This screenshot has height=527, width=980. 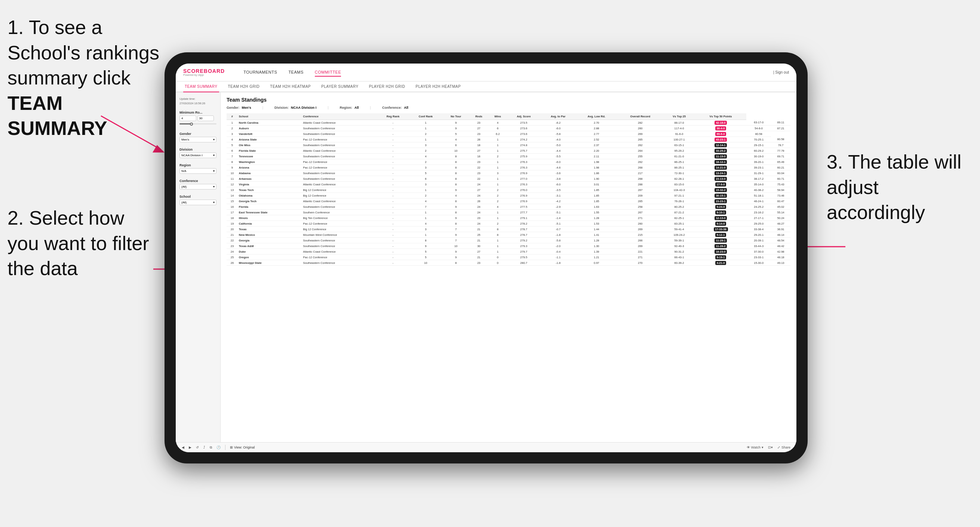 What do you see at coordinates (198, 171) in the screenshot?
I see `region-select: N/A ▾` at bounding box center [198, 171].